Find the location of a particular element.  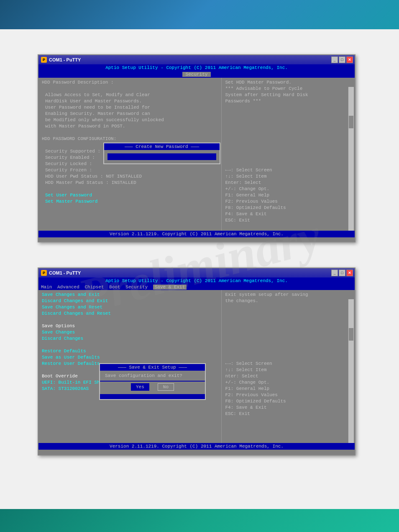

right-line2: *** Advisable to Power Cycle is located at coordinates (288, 89).